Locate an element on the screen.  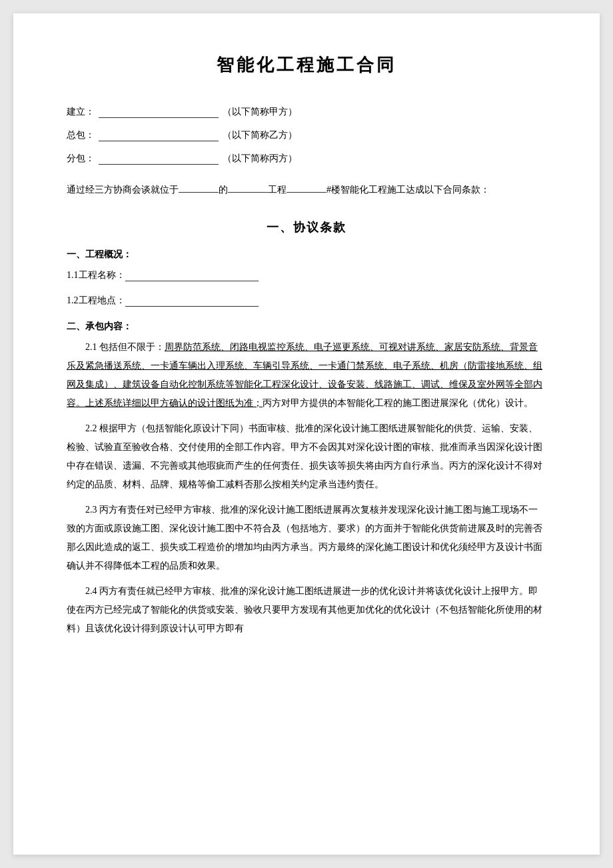
document-title: 智能化工程施工合同 is located at coordinates (306, 65).